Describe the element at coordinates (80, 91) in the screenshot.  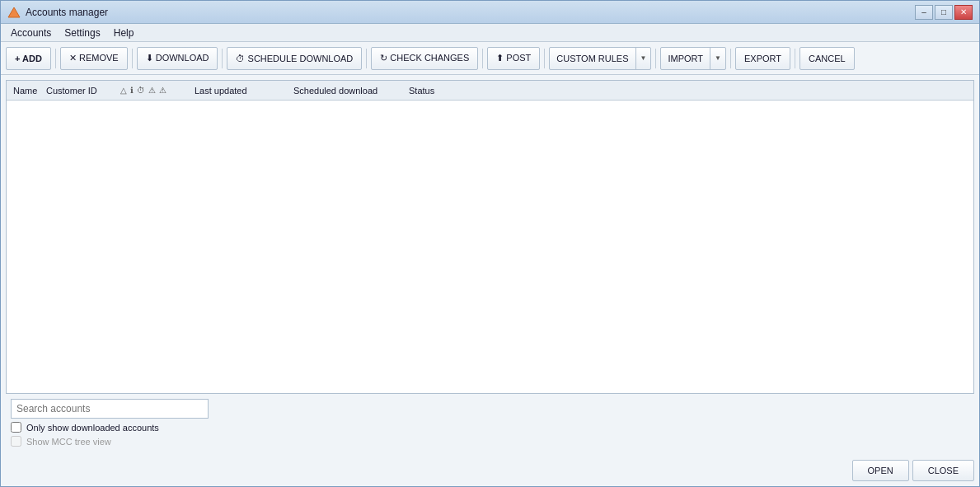
I see `col-header-customer-id: Customer ID` at that location.